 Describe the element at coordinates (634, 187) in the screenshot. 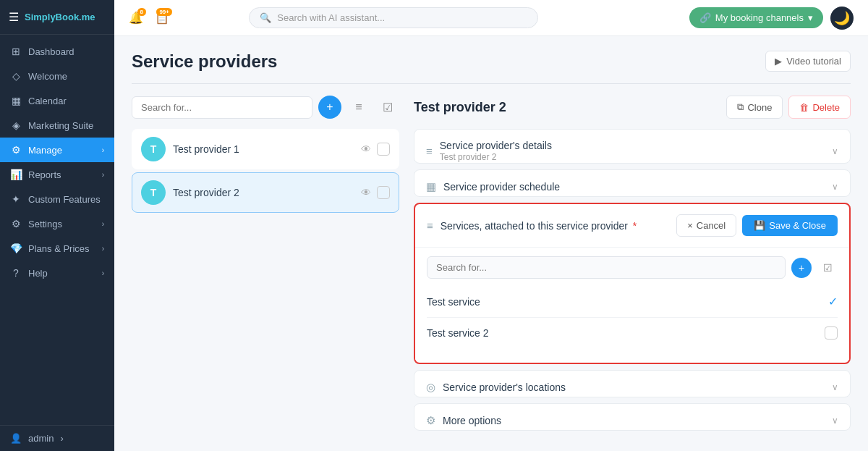

I see `section-schedule-label: Service provider schedule` at that location.